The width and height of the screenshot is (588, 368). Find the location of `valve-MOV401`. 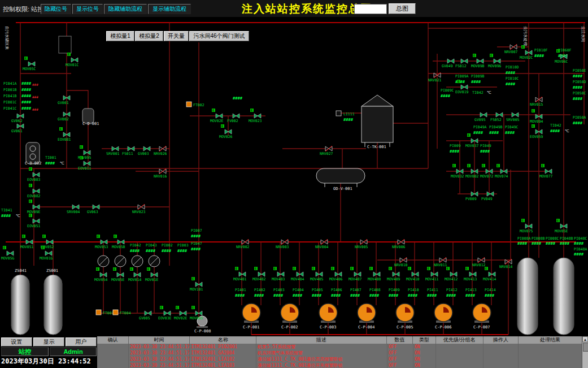

valve-MOV401 is located at coordinates (242, 274).